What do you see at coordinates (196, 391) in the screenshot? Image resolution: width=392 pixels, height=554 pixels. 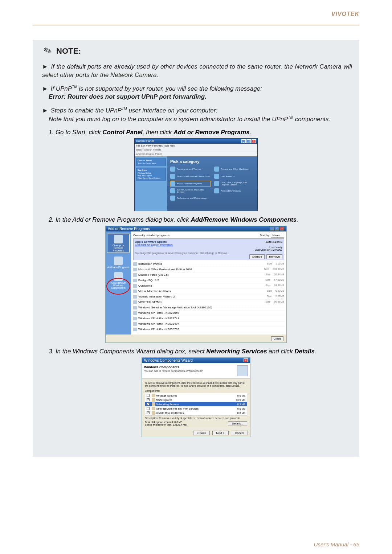 I see `components-label: Components:` at bounding box center [196, 391].